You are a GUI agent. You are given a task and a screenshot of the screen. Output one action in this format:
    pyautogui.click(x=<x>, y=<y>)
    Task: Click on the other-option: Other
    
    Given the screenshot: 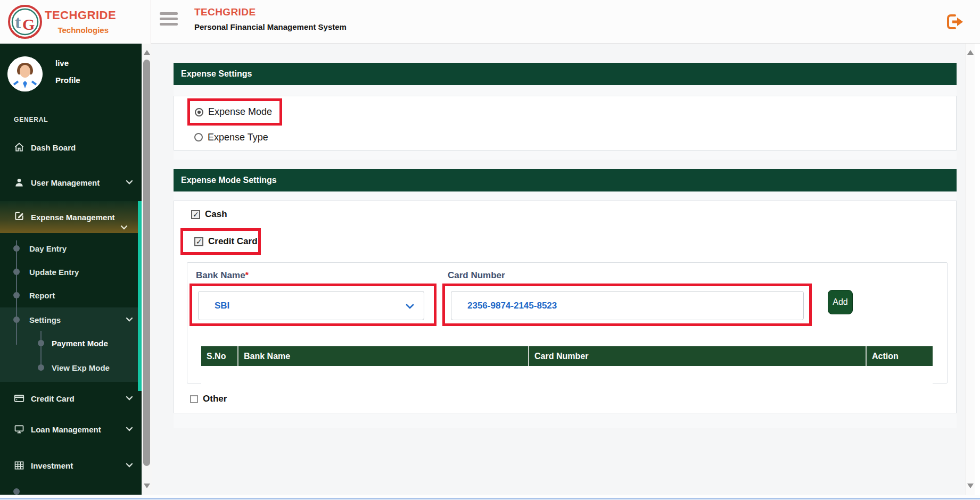 What is the action you would take?
    pyautogui.click(x=209, y=399)
    